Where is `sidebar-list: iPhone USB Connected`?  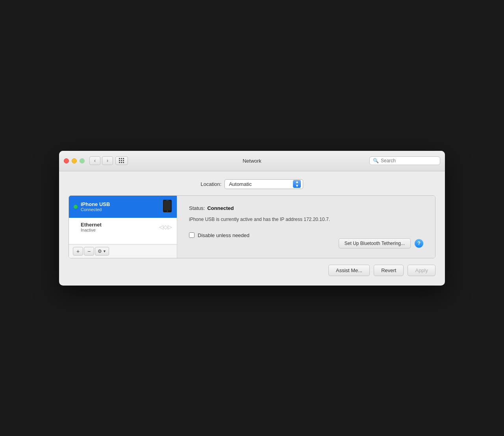 sidebar-list: iPhone USB Connected is located at coordinates (123, 220).